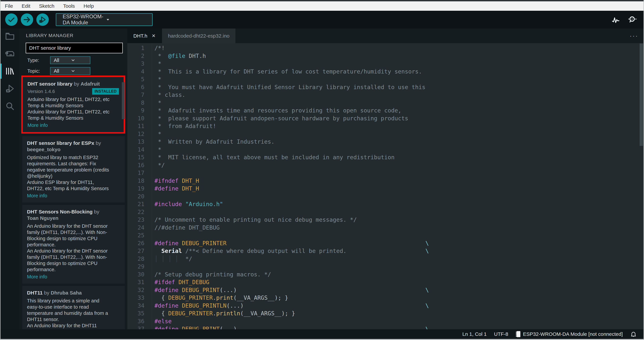 The height and width of the screenshot is (340, 644). I want to click on sidebar-item-sketchbook, so click(10, 36).